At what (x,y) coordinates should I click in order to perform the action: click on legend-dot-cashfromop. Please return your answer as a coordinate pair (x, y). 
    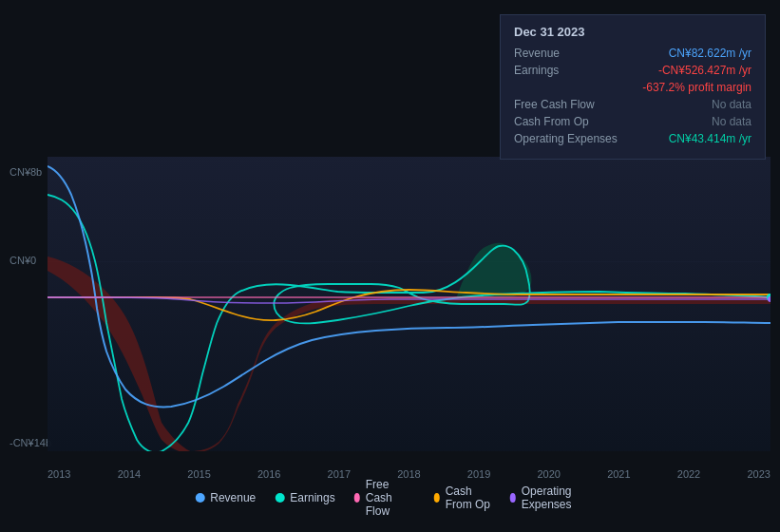
    Looking at the image, I should click on (437, 498).